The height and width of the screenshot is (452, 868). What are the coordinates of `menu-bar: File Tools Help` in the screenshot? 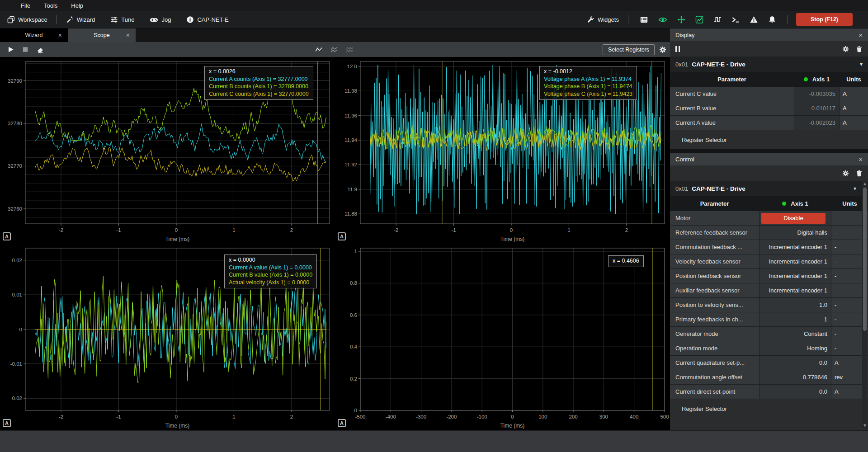 It's located at (434, 5).